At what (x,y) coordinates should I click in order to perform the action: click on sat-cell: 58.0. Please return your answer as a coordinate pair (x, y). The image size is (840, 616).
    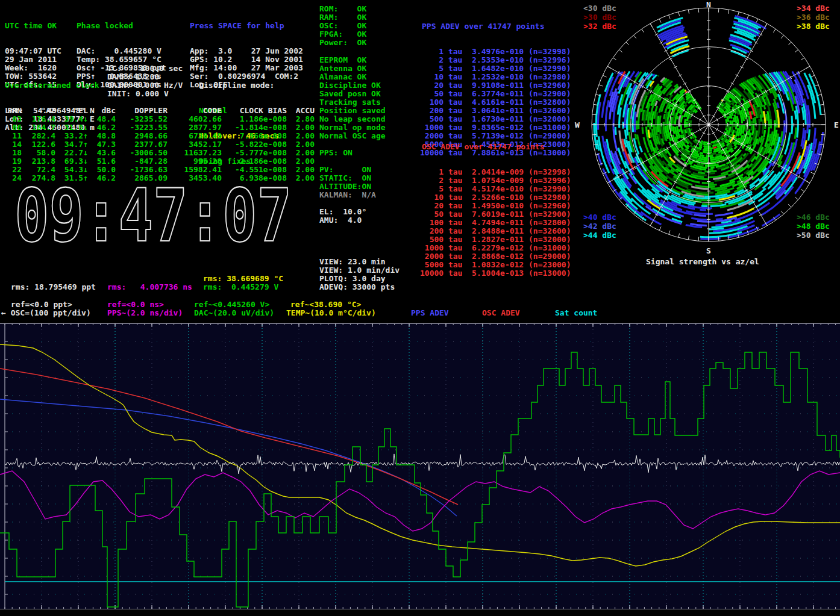
    Looking at the image, I should click on (39, 153).